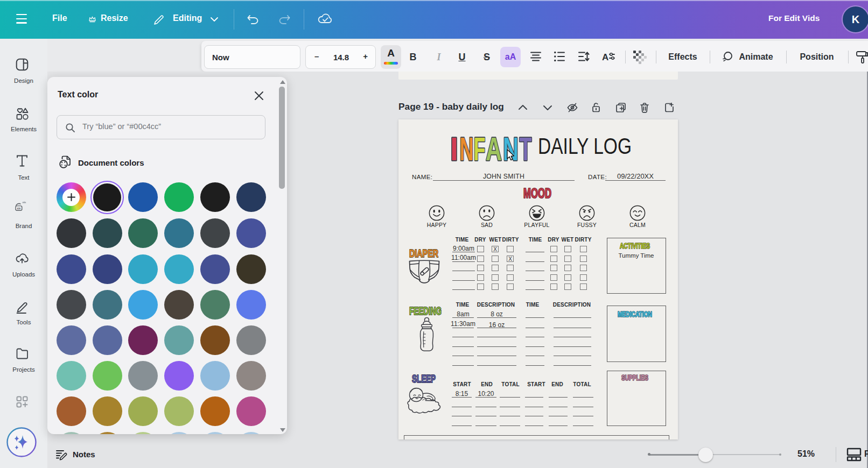  Describe the element at coordinates (635, 246) in the screenshot. I see `svg-text: ACTIVITIES` at that location.